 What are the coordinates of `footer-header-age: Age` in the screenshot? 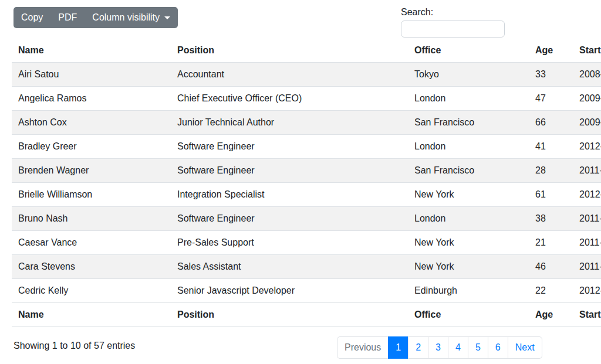 It's located at (551, 315).